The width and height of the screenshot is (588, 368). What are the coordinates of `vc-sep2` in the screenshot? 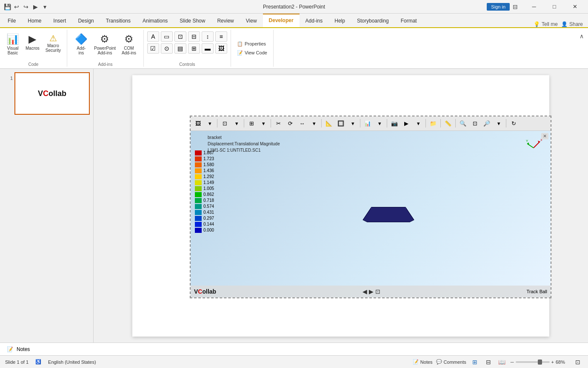 It's located at (244, 123).